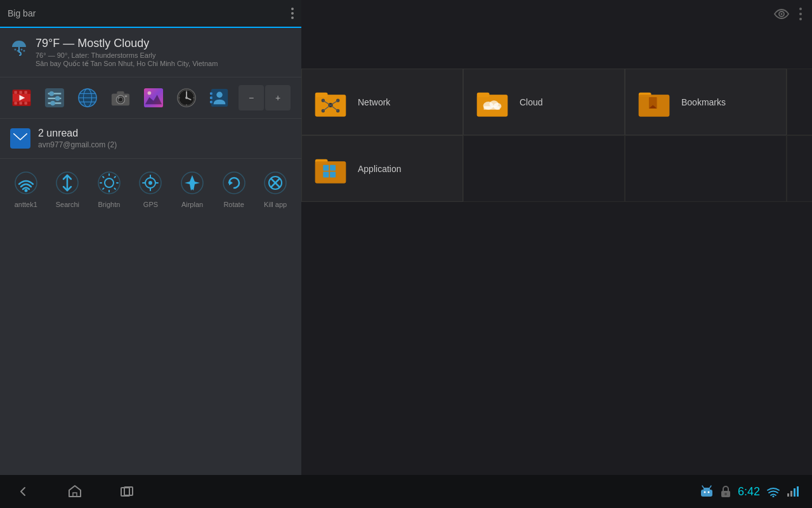 This screenshot has height=508, width=812. I want to click on globe-shortcut-icon, so click(88, 98).